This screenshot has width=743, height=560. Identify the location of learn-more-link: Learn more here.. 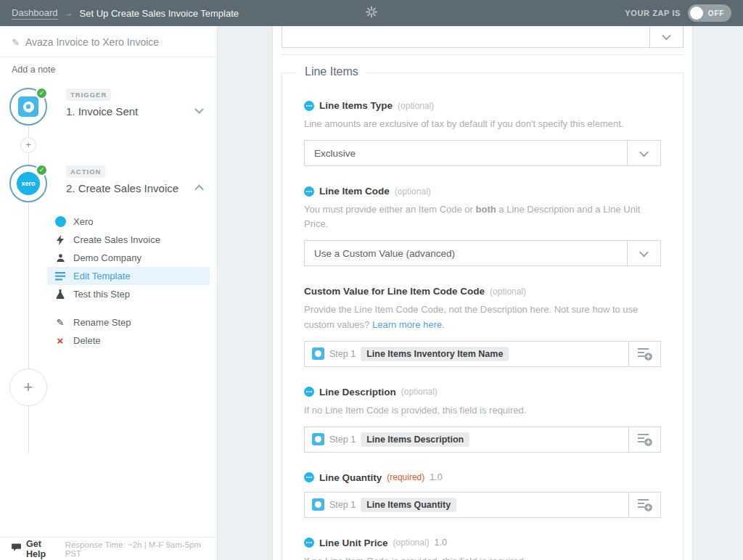
(409, 325).